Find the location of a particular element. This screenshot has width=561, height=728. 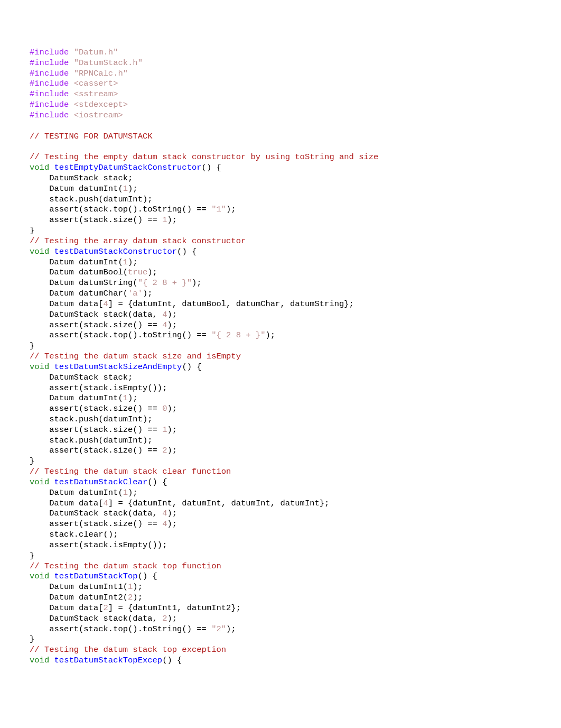

function-name: testDatumStackConstructor is located at coordinates (116, 252).